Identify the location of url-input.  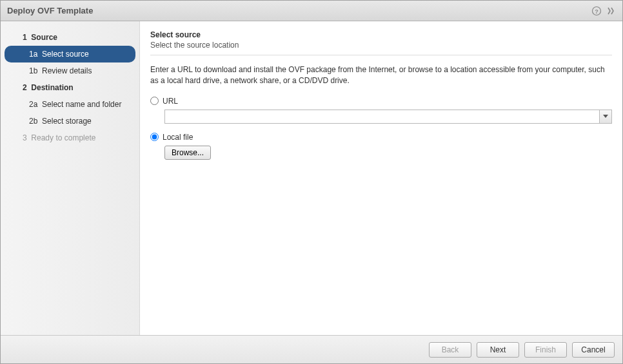
(382, 117).